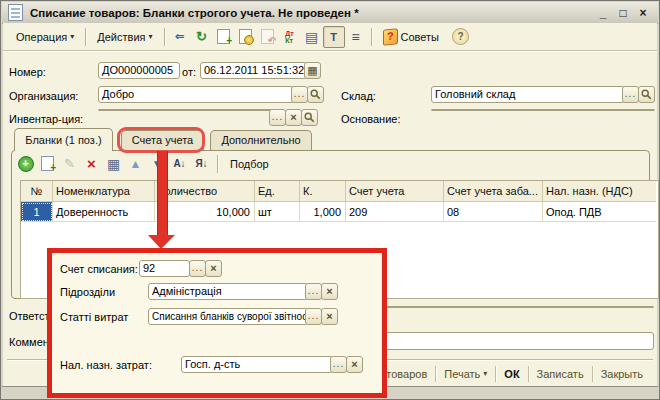  Describe the element at coordinates (228, 292) in the screenshot. I see `department-input: Адміністрація` at that location.